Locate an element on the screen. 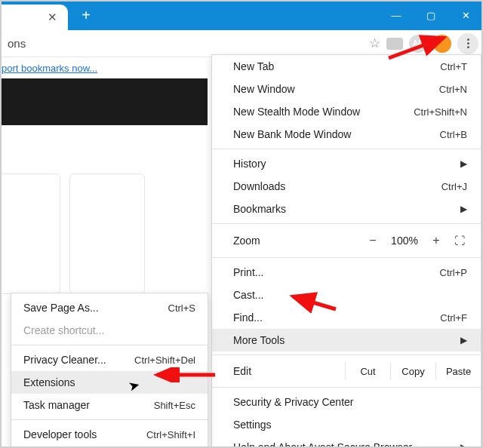 The height and width of the screenshot is (448, 483). menu-print: Print...Ctrl+P is located at coordinates (346, 272).